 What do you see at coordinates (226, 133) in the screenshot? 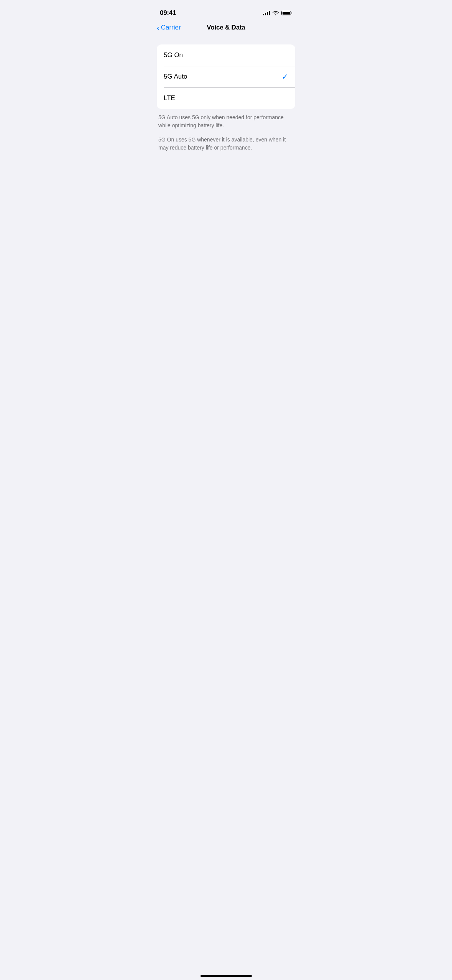
I see `description-section: 5G Auto uses 5G only when needed for per…` at bounding box center [226, 133].